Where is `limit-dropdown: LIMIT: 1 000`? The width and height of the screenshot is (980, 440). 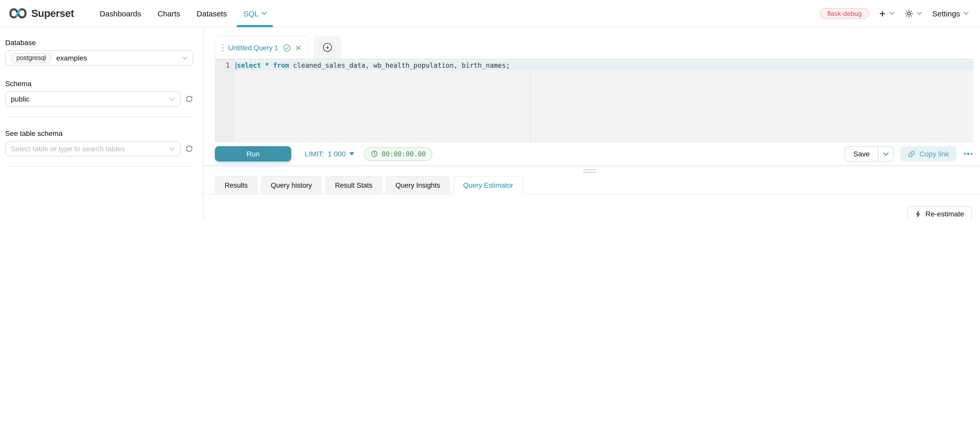 limit-dropdown: LIMIT: 1 000 is located at coordinates (329, 154).